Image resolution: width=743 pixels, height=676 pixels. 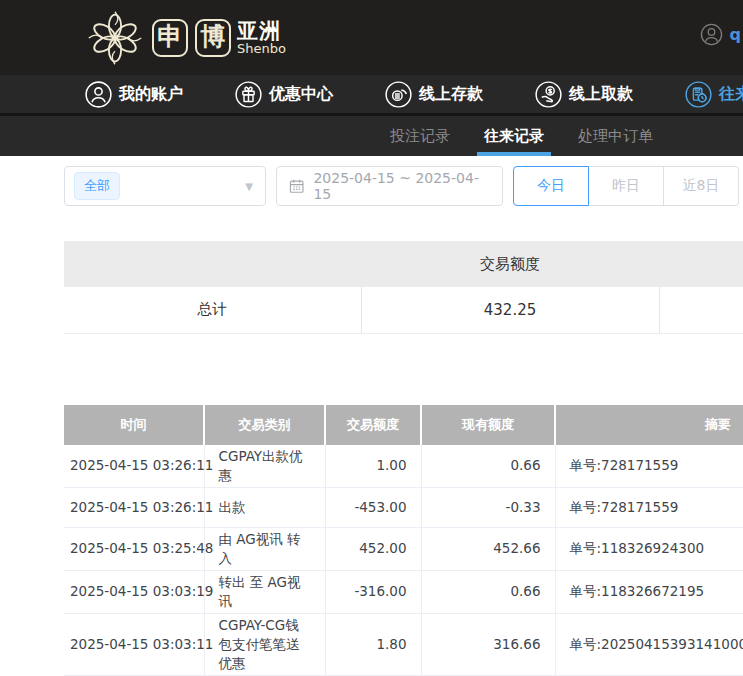 What do you see at coordinates (151, 94) in the screenshot?
I see `nav-label: 我的账户` at bounding box center [151, 94].